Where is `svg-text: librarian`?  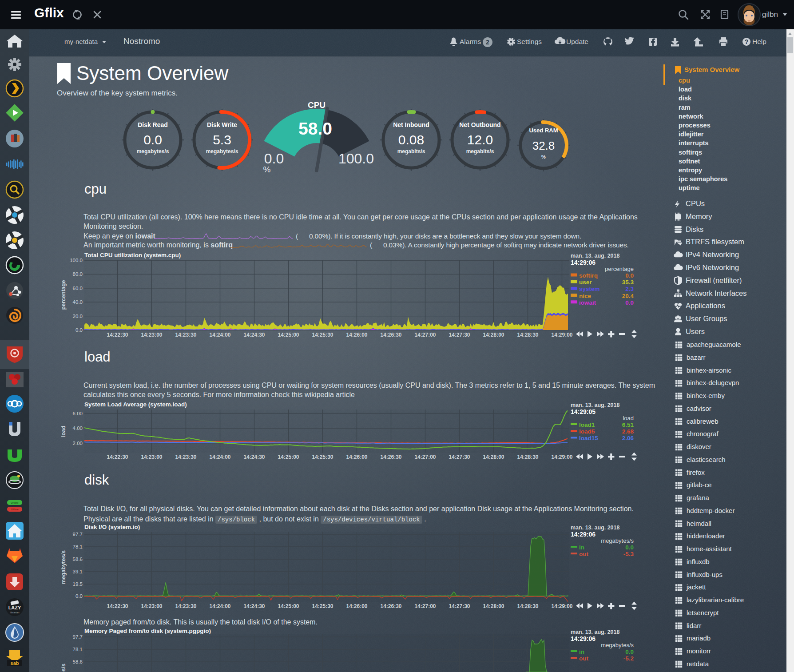 svg-text: librarian is located at coordinates (14, 612).